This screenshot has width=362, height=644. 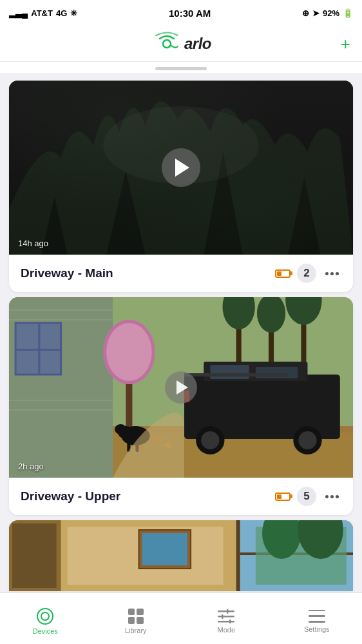 I want to click on library-icon, so click(x=136, y=616).